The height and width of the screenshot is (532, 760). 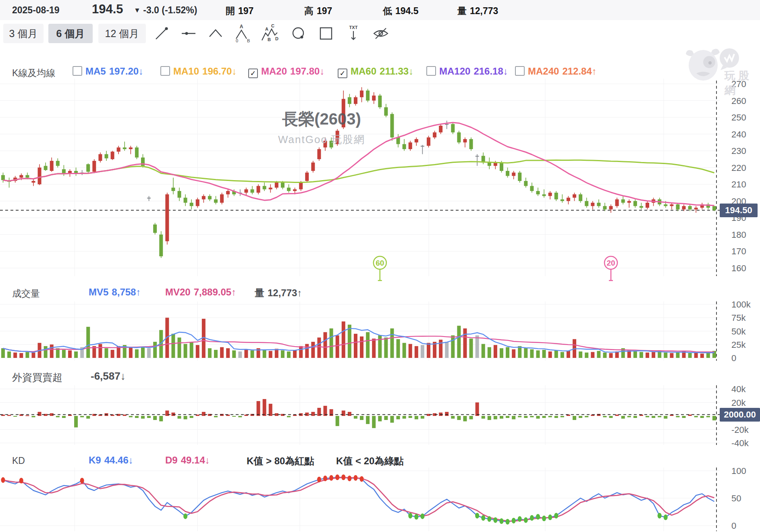 I want to click on text-note-tool-icon: TXT, so click(x=353, y=33).